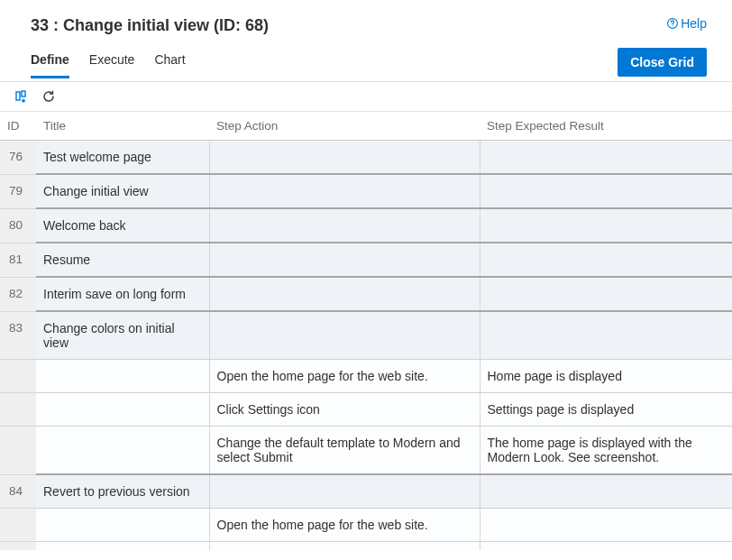  I want to click on close-grid-button: Close Grid, so click(662, 62).